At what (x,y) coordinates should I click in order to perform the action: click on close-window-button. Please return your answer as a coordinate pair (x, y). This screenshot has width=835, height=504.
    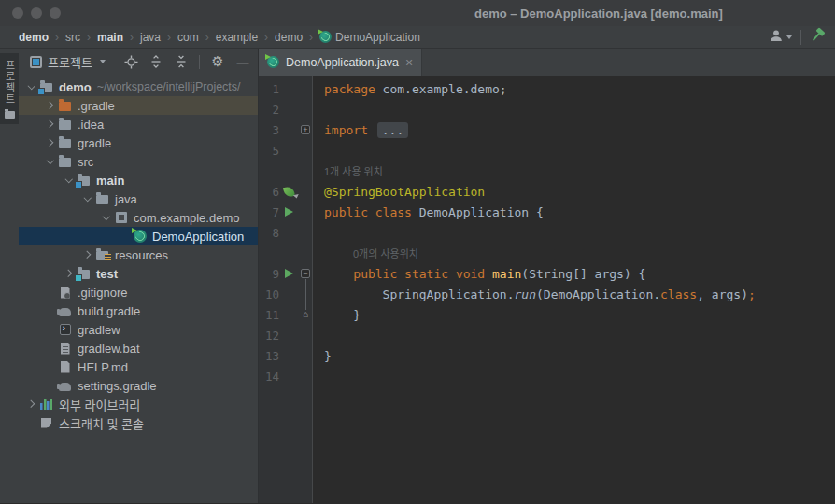
    Looking at the image, I should click on (18, 13).